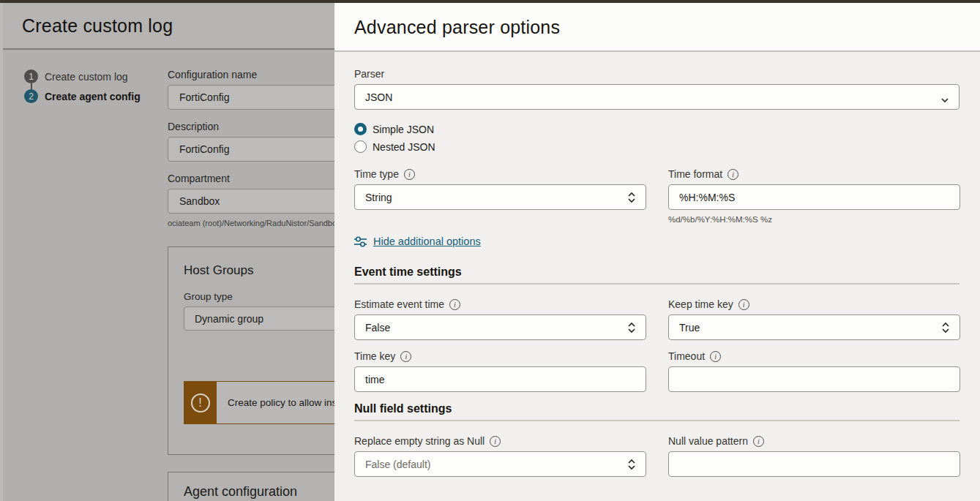 The image size is (980, 501). Describe the element at coordinates (501, 328) in the screenshot. I see `estimate-event-time-select: False` at that location.